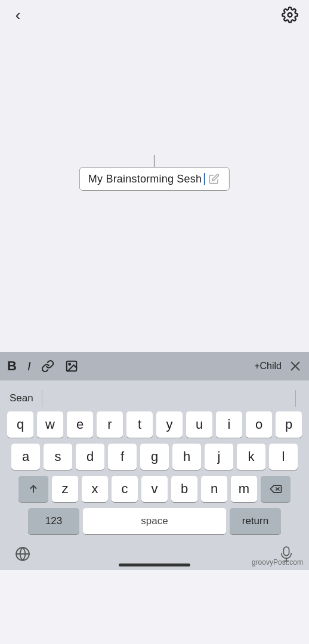 The width and height of the screenshot is (309, 644). I want to click on key-t: t, so click(140, 425).